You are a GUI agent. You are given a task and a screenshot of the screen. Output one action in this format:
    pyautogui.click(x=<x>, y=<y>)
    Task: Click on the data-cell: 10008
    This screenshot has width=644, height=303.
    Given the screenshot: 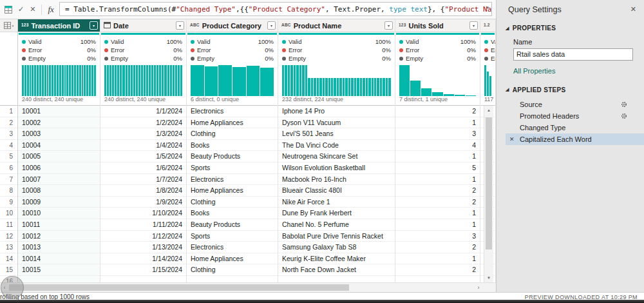 What is the action you would take?
    pyautogui.click(x=59, y=191)
    